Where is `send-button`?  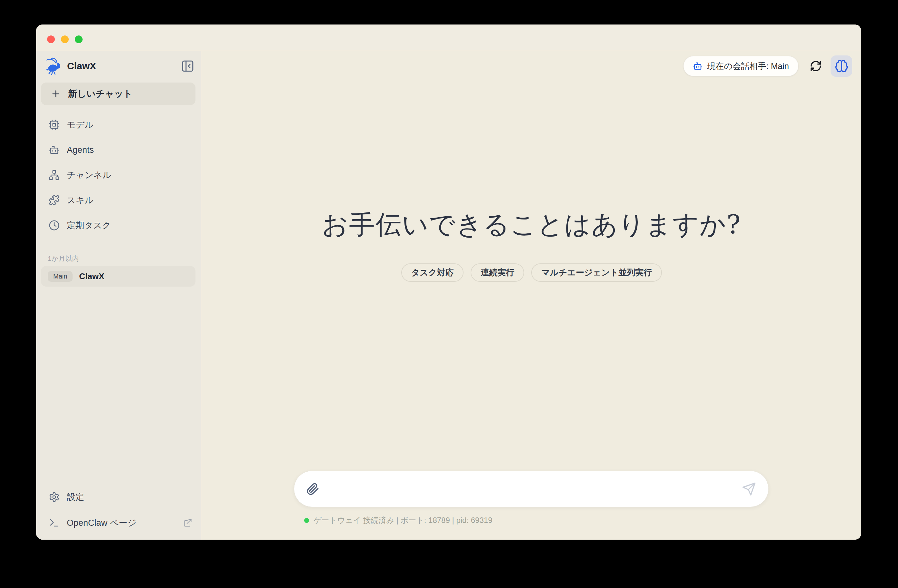 send-button is located at coordinates (749, 489).